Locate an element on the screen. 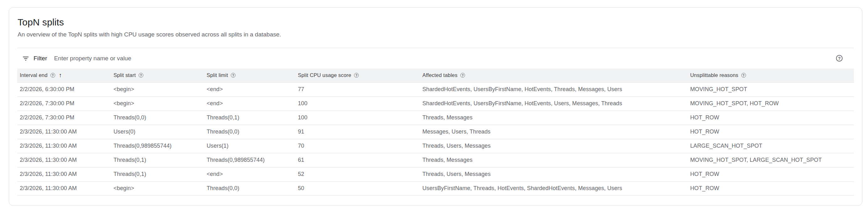  column-header-split-limit: Split limit? is located at coordinates (250, 76).